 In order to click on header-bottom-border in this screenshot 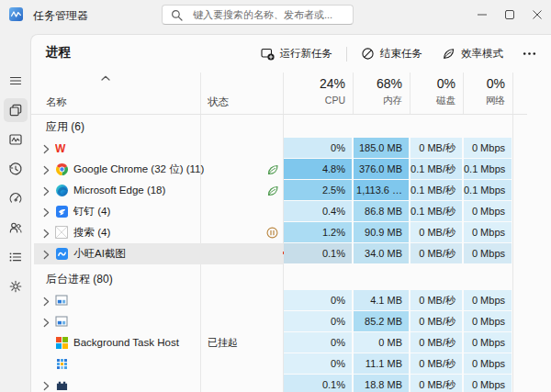, I will do `click(279, 114)`.